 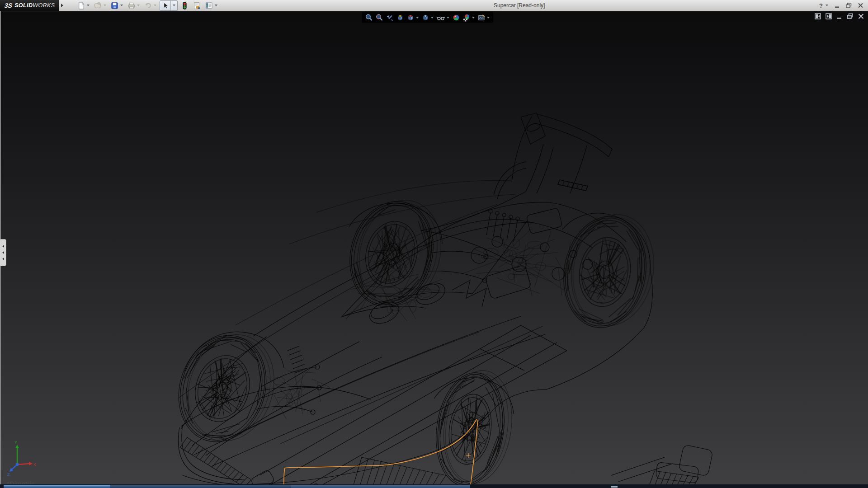 What do you see at coordinates (473, 18) in the screenshot?
I see `apply-scene-dropdown-arrow` at bounding box center [473, 18].